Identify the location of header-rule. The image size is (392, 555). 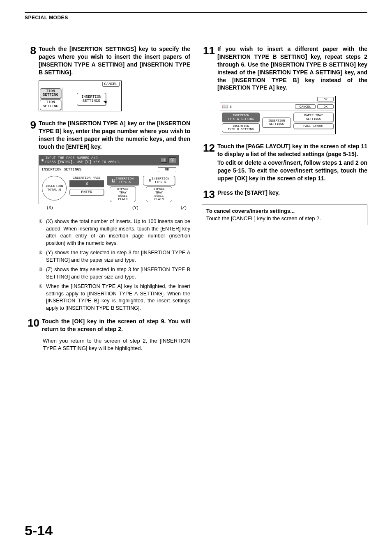
(196, 13).